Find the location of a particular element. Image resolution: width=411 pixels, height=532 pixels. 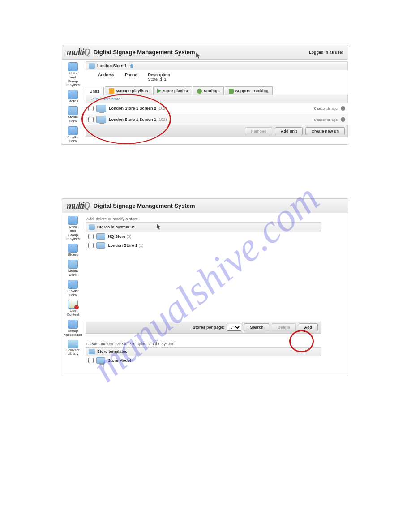

unit-row: London Store 1 Screen 2 (102) 0 seconds … is located at coordinates (217, 108).